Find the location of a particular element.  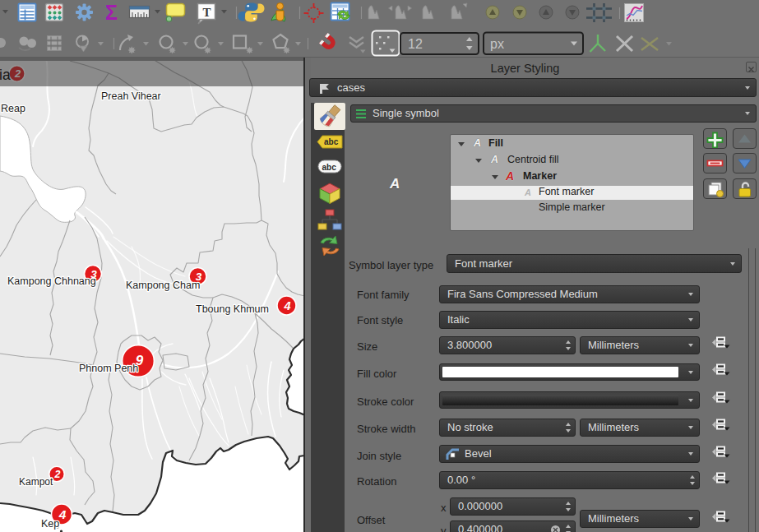

svg-text: Σ is located at coordinates (112, 12).